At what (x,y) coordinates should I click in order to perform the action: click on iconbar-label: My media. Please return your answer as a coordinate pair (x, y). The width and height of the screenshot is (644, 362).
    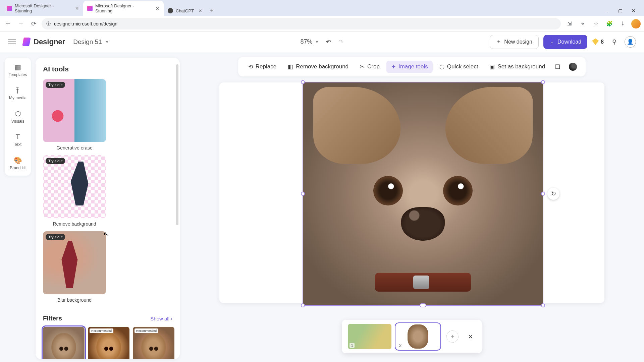
    Looking at the image, I should click on (18, 98).